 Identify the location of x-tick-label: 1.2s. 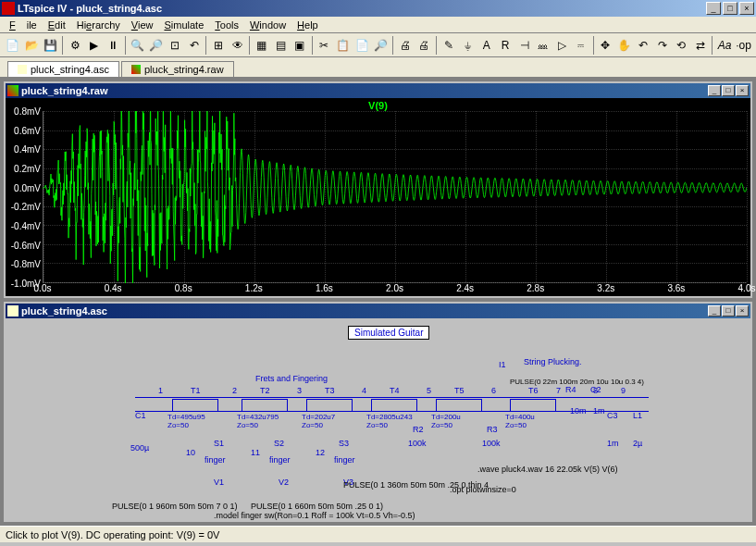
(254, 289).